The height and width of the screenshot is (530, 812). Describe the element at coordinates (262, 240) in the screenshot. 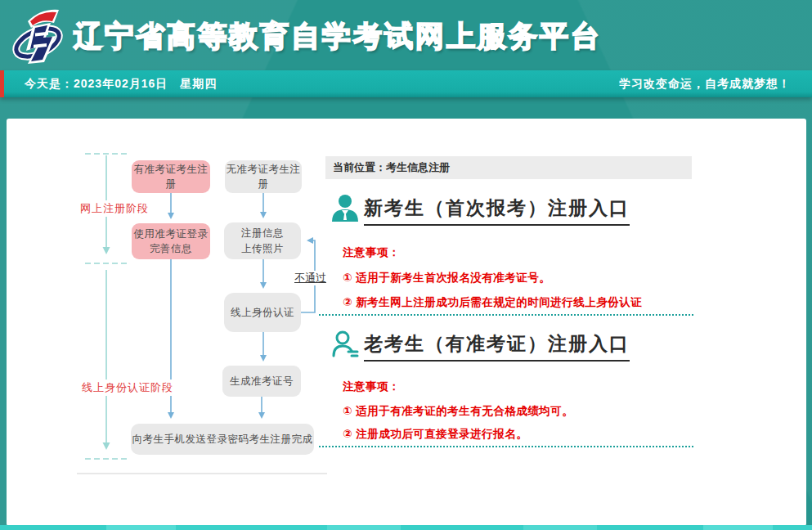

I see `flow-box-register-upload-photo: 注册信息 上传照片` at that location.